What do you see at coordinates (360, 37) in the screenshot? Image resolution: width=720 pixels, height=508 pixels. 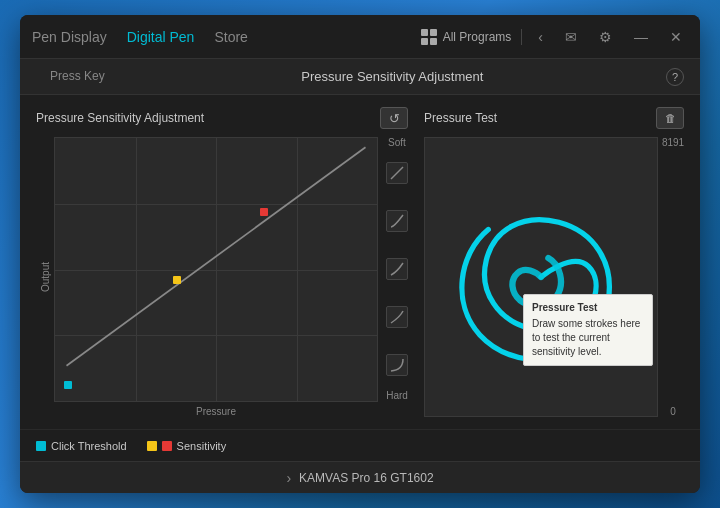 I see `titlebar: Pen Display Digital Pen Store All Progra…` at bounding box center [360, 37].